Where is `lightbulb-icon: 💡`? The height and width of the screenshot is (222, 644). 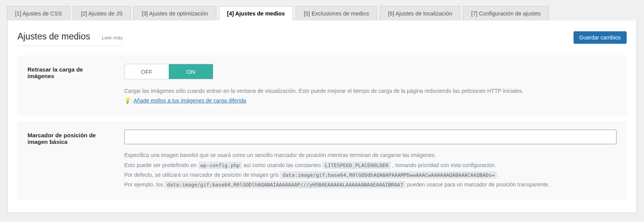 lightbulb-icon: 💡 is located at coordinates (128, 101).